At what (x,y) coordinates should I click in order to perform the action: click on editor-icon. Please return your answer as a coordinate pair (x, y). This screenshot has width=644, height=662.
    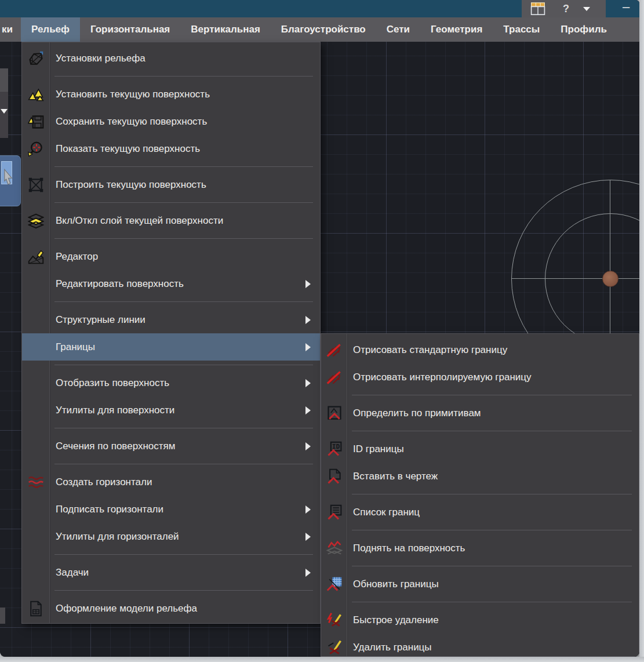
    Looking at the image, I should click on (36, 257).